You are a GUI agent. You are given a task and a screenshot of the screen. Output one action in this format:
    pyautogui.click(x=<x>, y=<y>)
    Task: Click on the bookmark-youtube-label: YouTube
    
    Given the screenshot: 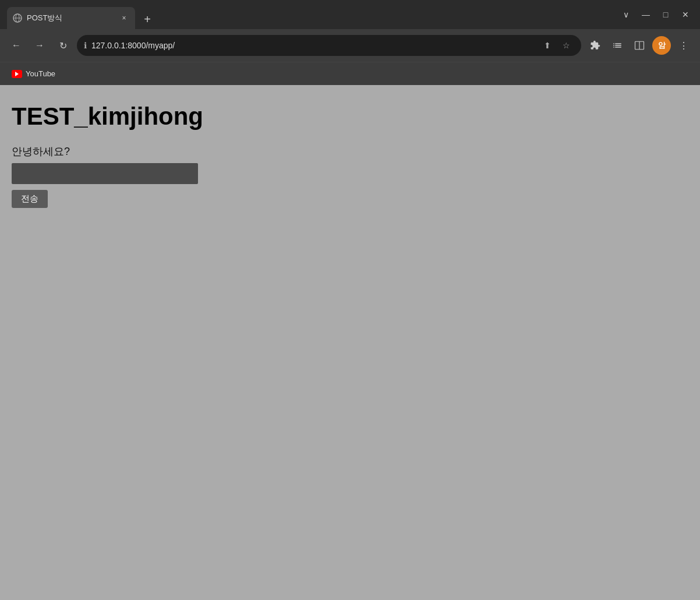 What is the action you would take?
    pyautogui.click(x=41, y=73)
    